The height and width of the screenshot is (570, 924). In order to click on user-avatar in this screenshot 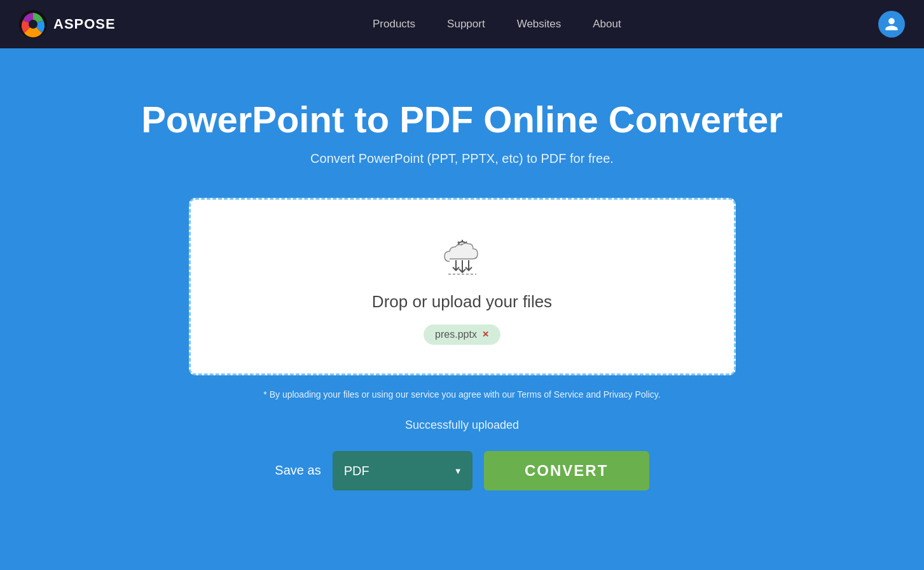, I will do `click(892, 24)`.